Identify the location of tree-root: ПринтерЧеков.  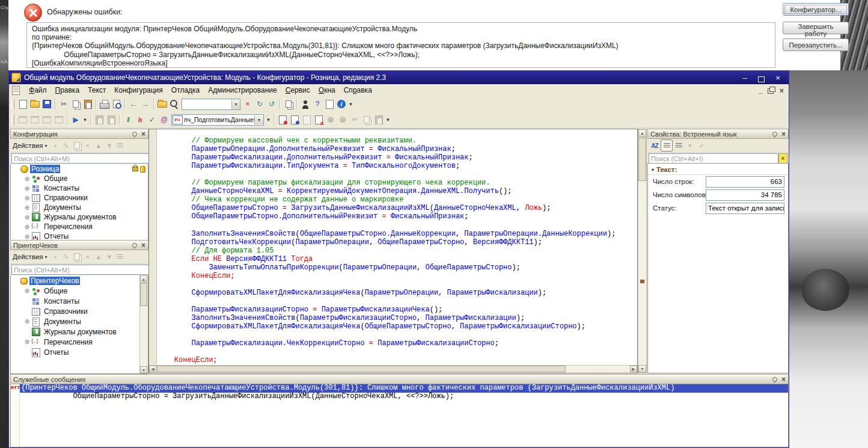
(79, 280).